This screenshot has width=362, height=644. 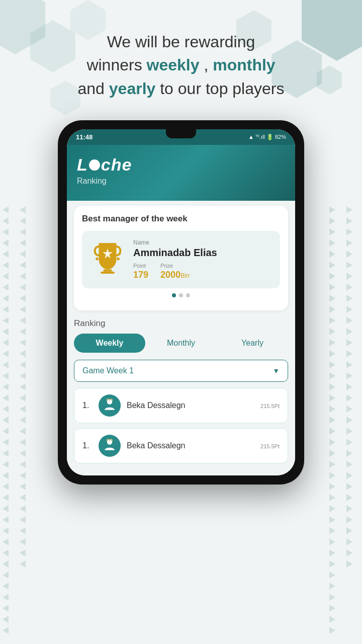 What do you see at coordinates (175, 272) in the screenshot?
I see `prize-stat: Prize 2000Birr` at bounding box center [175, 272].